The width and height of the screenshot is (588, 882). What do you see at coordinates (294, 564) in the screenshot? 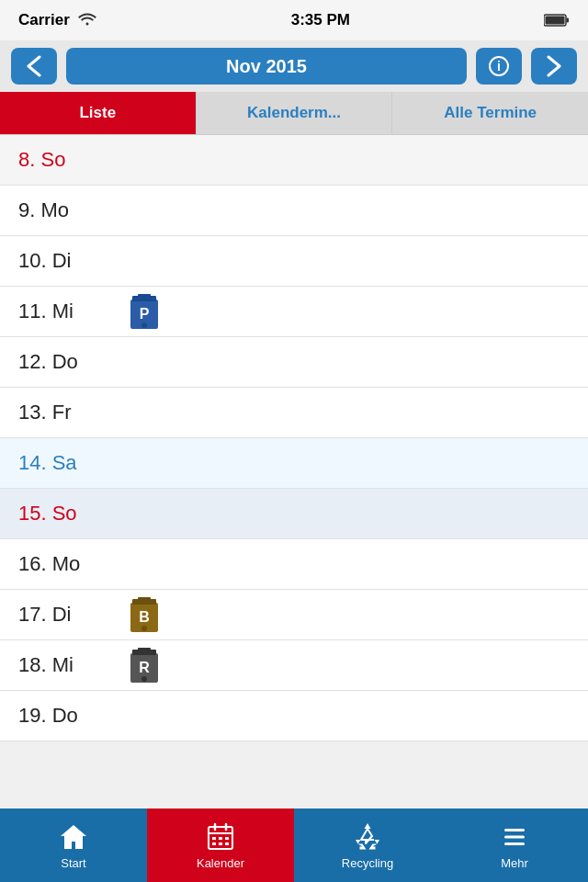
I see `list-item: 16. Mo` at bounding box center [294, 564].